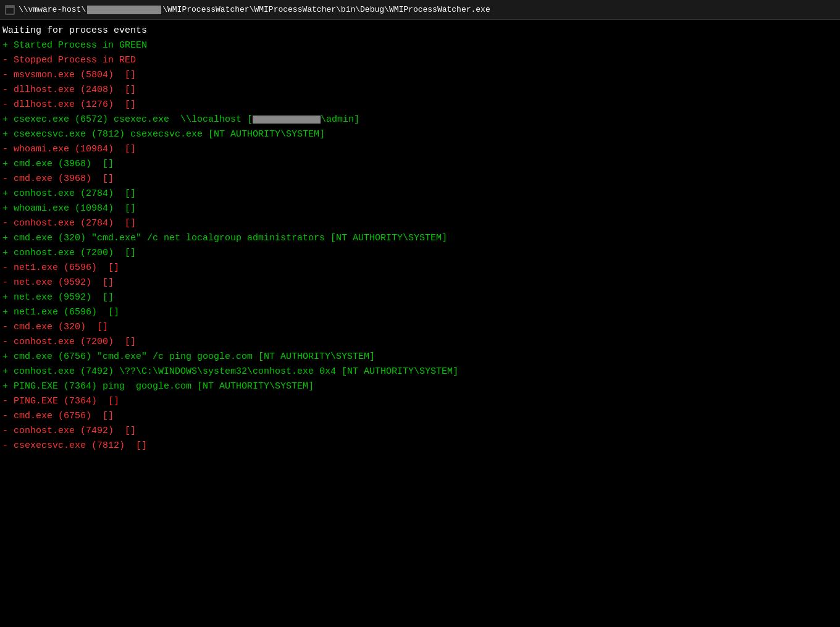 The image size is (840, 627). I want to click on console-line: - conhost.exe (7492) [], so click(420, 431).